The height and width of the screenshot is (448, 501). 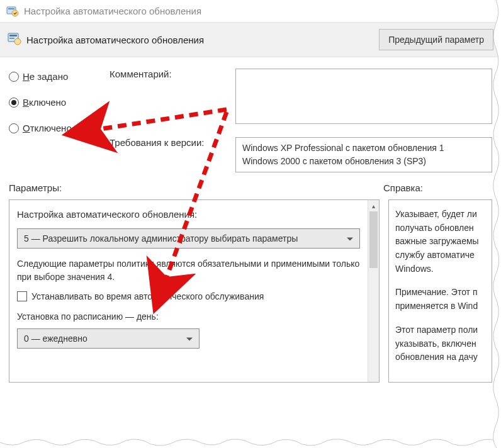 What do you see at coordinates (113, 11) in the screenshot?
I see `titlebar-text: Настройка автоматического обновления` at bounding box center [113, 11].